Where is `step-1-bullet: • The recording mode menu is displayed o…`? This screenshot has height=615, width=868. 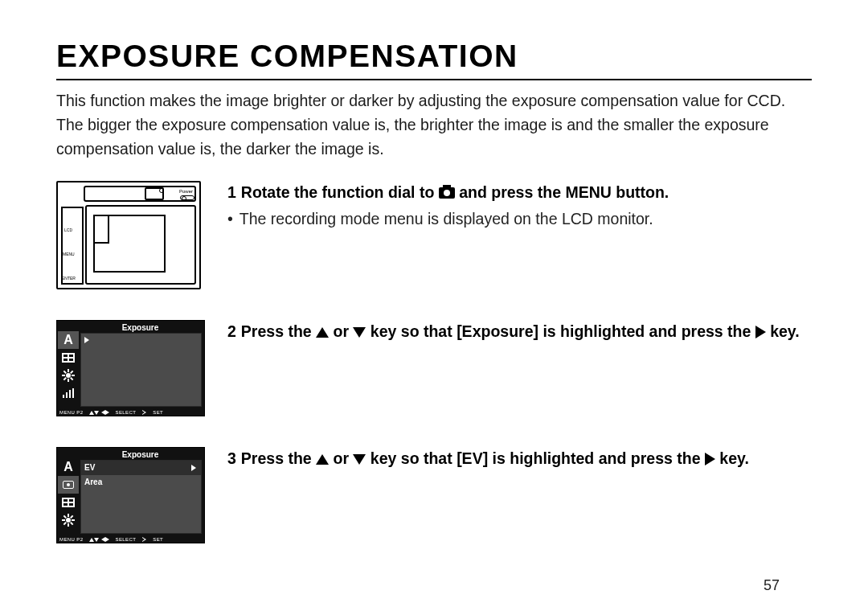 step-1-bullet: • The recording mode menu is displayed o… is located at coordinates (519, 219).